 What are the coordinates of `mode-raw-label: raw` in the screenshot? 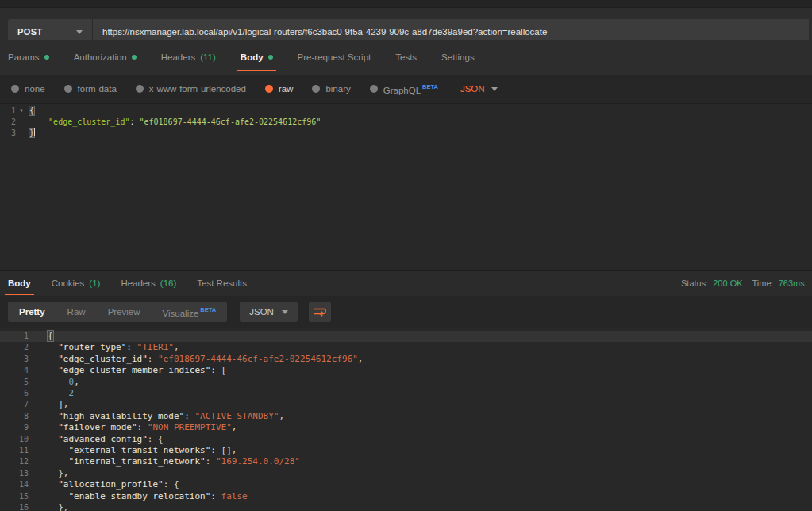 It's located at (286, 89).